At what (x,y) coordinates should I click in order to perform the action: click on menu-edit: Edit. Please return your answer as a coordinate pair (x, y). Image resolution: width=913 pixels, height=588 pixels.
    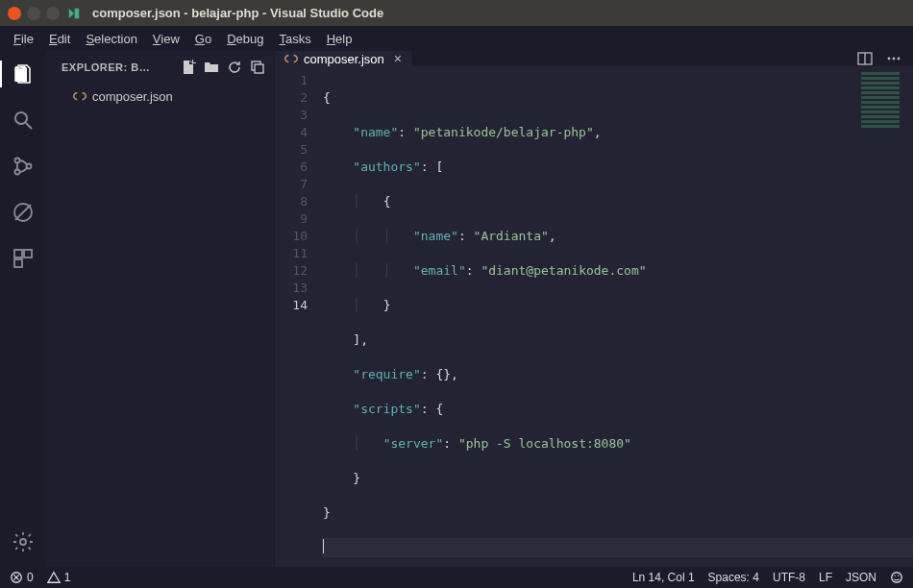
    Looking at the image, I should click on (60, 38).